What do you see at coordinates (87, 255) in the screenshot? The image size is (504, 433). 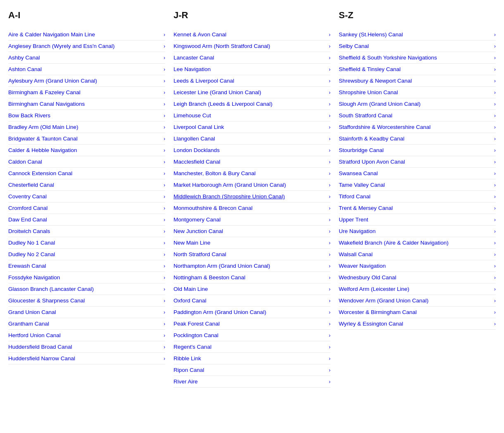 I see `list-item: Dudley No 2 Canal›` at bounding box center [87, 255].